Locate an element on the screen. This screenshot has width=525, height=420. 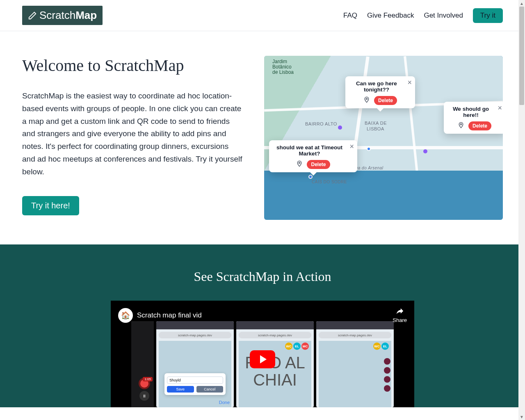
logo-text-plain: Scratch is located at coordinates (57, 16).